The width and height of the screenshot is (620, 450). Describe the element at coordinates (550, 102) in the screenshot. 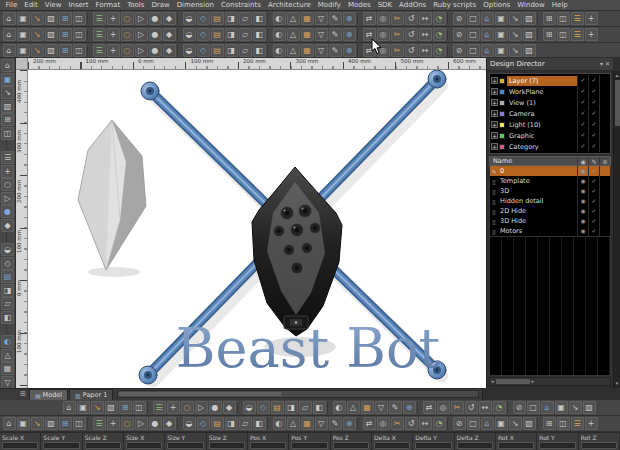

I see `tree-item-view-1: +View (1)✓✓` at that location.